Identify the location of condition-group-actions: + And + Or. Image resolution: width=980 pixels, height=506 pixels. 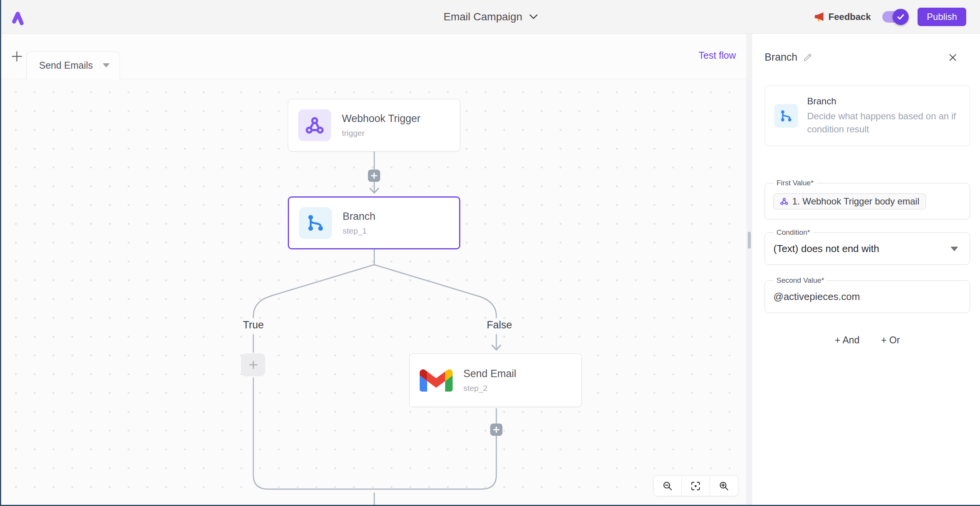
(867, 340).